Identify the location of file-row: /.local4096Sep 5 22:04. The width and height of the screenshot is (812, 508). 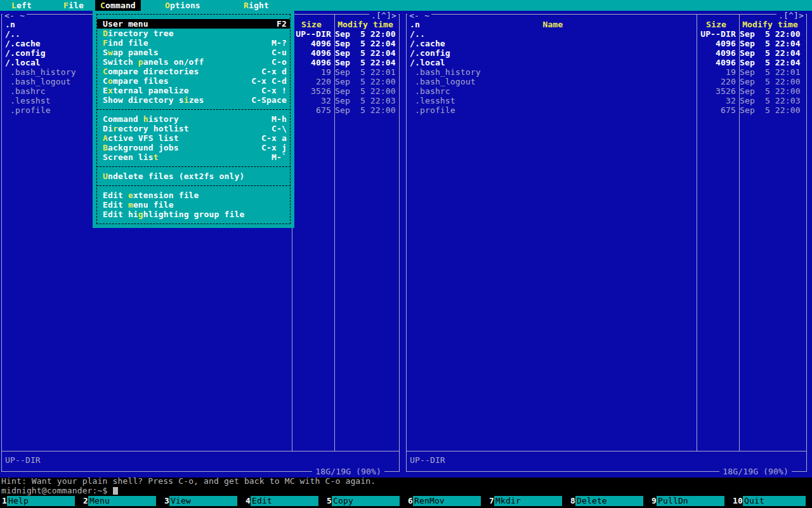
(606, 62).